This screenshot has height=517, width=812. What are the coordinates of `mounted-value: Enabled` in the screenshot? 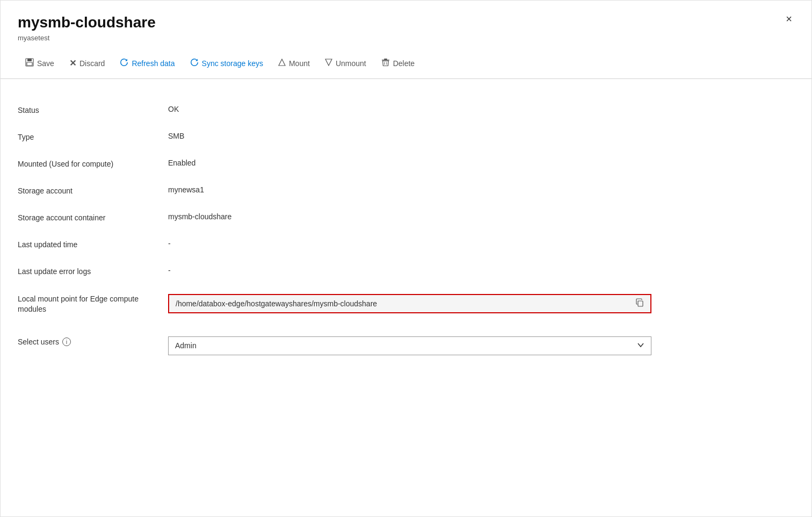 It's located at (481, 163).